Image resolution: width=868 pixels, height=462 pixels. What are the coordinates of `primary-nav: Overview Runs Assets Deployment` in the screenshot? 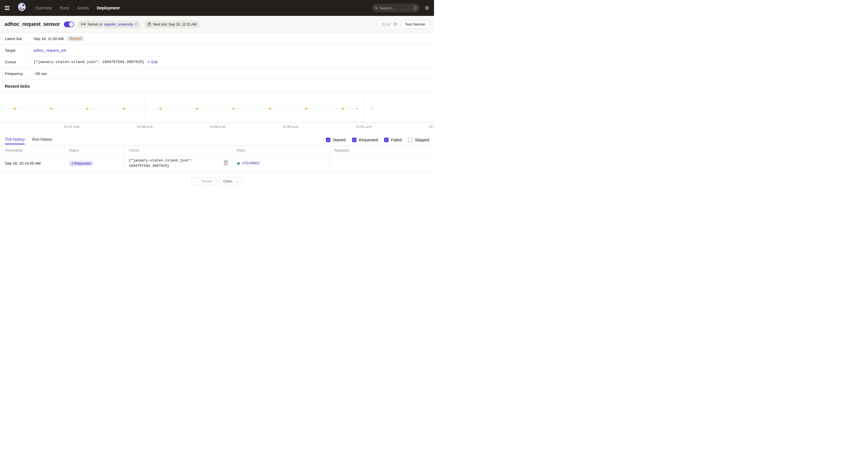 It's located at (78, 8).